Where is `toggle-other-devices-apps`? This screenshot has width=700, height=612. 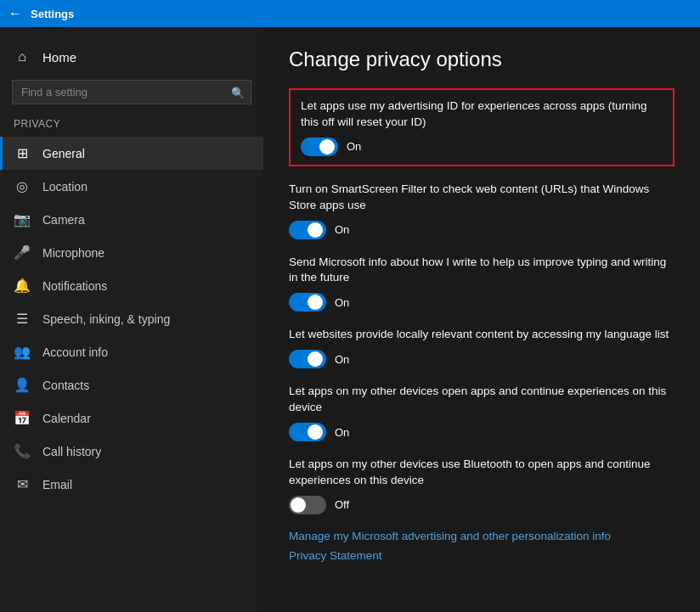
toggle-other-devices-apps is located at coordinates (308, 432).